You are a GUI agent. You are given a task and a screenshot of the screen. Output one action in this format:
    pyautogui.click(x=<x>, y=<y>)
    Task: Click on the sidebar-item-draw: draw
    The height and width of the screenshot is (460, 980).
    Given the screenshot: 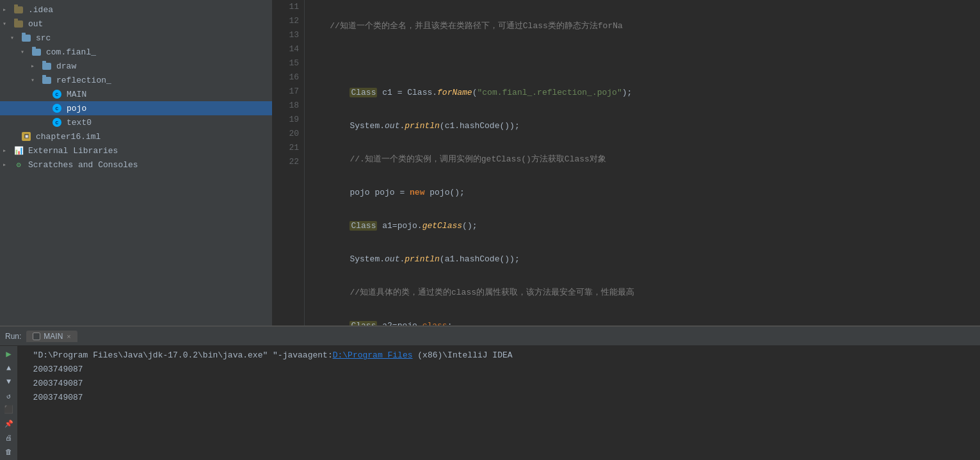 What is the action you would take?
    pyautogui.click(x=136, y=66)
    